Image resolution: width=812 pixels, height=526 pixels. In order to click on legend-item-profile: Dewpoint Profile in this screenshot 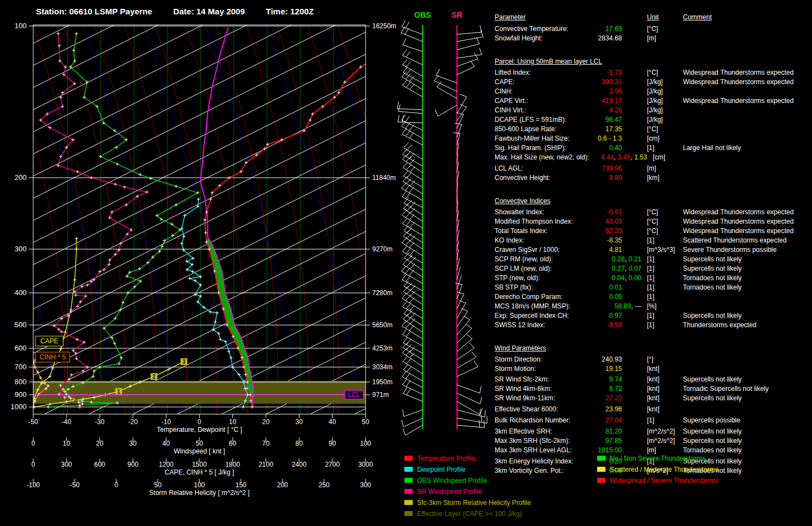, I will do `click(435, 470)`.